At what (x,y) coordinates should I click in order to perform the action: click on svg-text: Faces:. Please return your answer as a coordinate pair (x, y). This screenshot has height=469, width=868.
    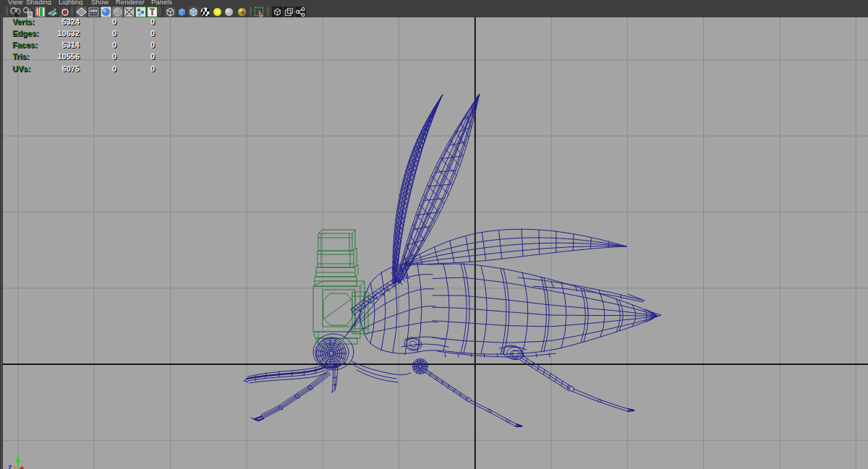
    Looking at the image, I should click on (25, 45).